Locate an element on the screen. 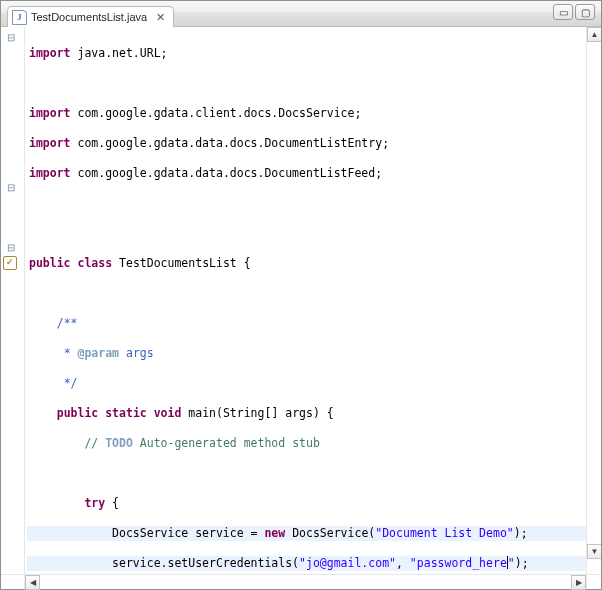 The height and width of the screenshot is (590, 602). titlebar: J TestDocumentsList.java ✕ ▭ ▢ is located at coordinates (301, 14).